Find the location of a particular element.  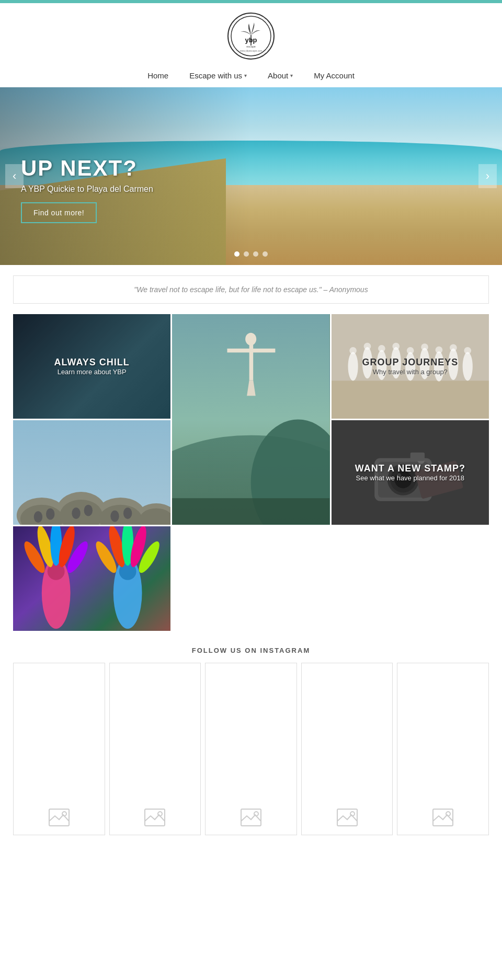

rio-bg is located at coordinates (251, 419).